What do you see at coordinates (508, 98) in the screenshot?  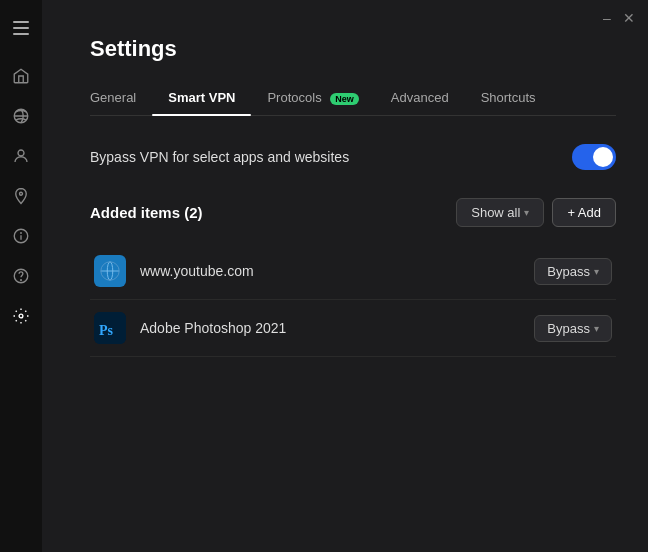 I see `tab-shortcuts: Shortcuts` at bounding box center [508, 98].